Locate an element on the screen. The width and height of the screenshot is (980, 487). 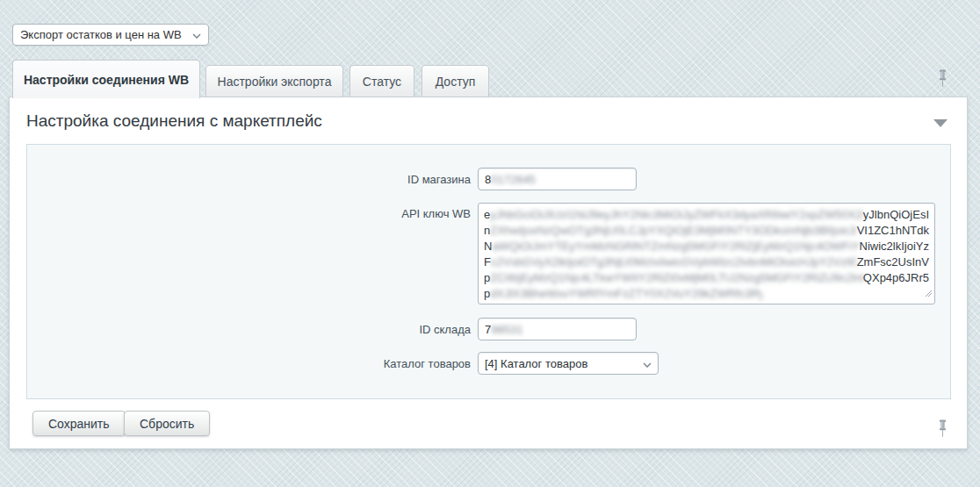
catalog-select: [4] Каталог товаров is located at coordinates (568, 363).